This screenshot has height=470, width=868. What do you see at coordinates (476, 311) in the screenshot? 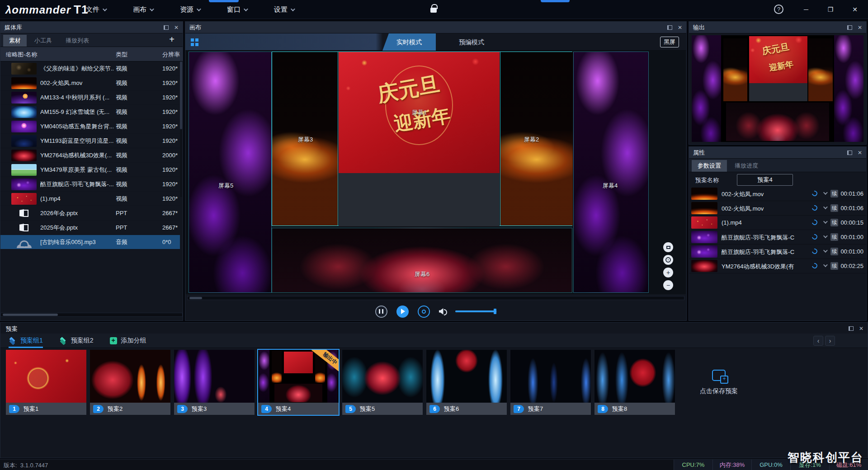
I see `volume-slider` at bounding box center [476, 311].